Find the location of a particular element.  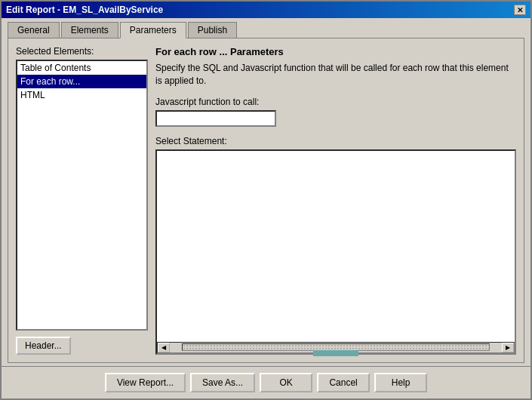

title-bar-controls: ✕ is located at coordinates (520, 10).